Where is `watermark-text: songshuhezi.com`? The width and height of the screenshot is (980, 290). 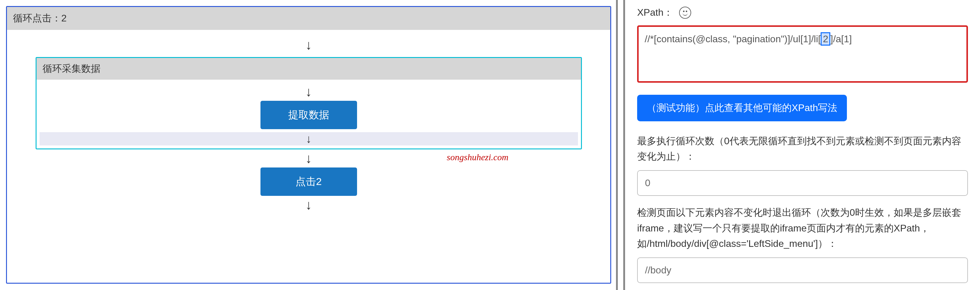 watermark-text: songshuhezi.com is located at coordinates (477, 158).